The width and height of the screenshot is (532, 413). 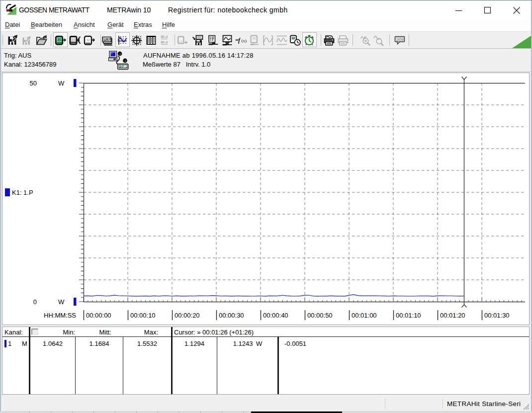 I want to click on svg-text: M, so click(x=89, y=40).